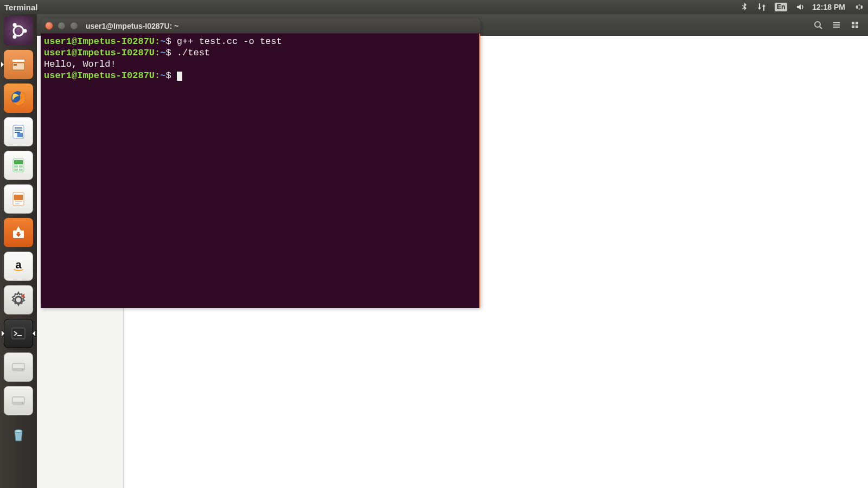  What do you see at coordinates (744, 7) in the screenshot?
I see `bluetooth-icon` at bounding box center [744, 7].